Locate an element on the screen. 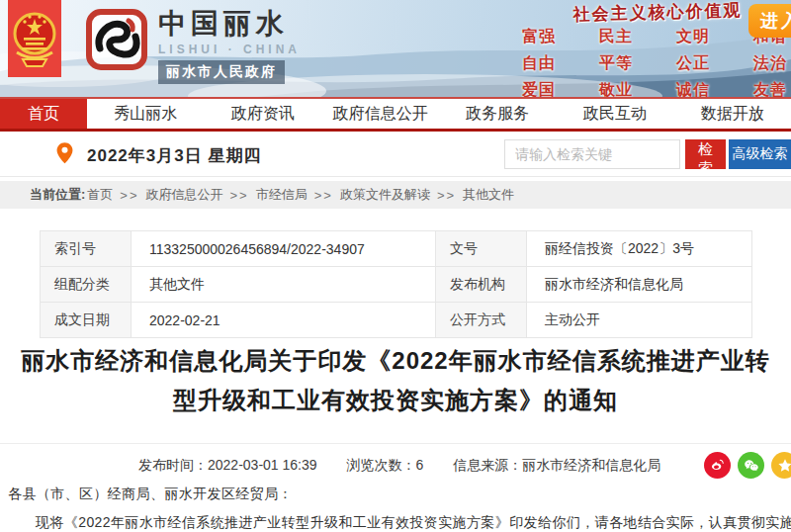 Image resolution: width=791 pixels, height=532 pixels. doc-info-value: 丽水市经济和信息化局 is located at coordinates (640, 285).